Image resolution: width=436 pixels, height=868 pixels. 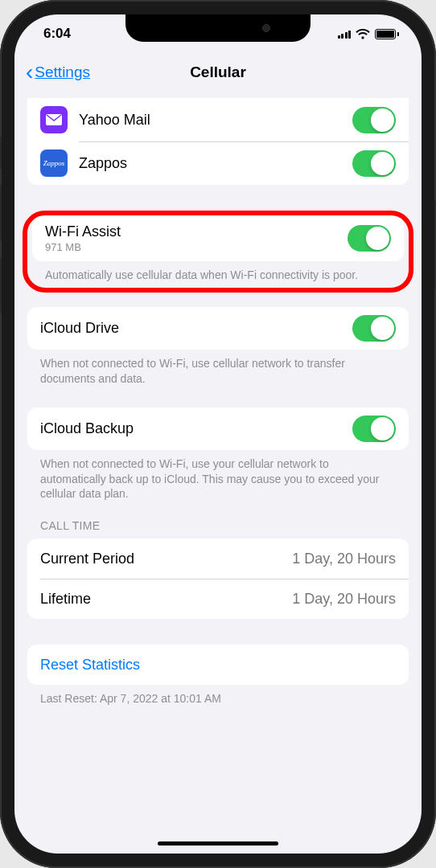 I want to click on yahoo-mail-icon, so click(x=54, y=120).